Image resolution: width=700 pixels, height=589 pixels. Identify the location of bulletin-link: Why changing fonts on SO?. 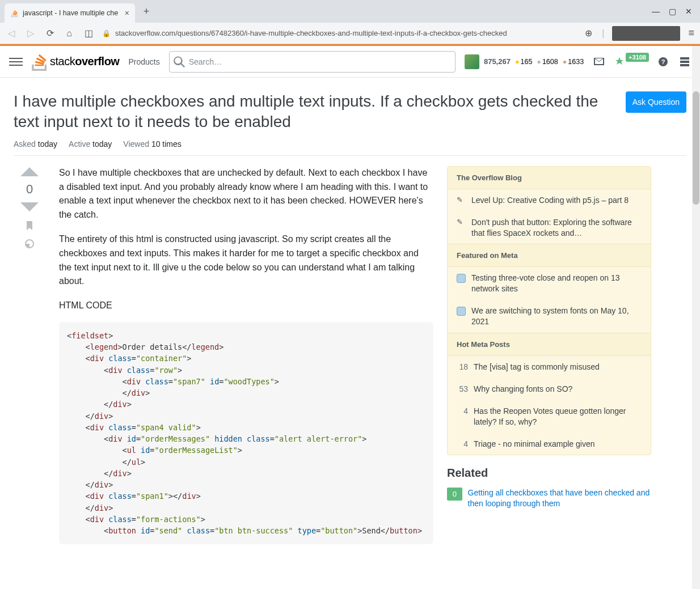
(523, 389).